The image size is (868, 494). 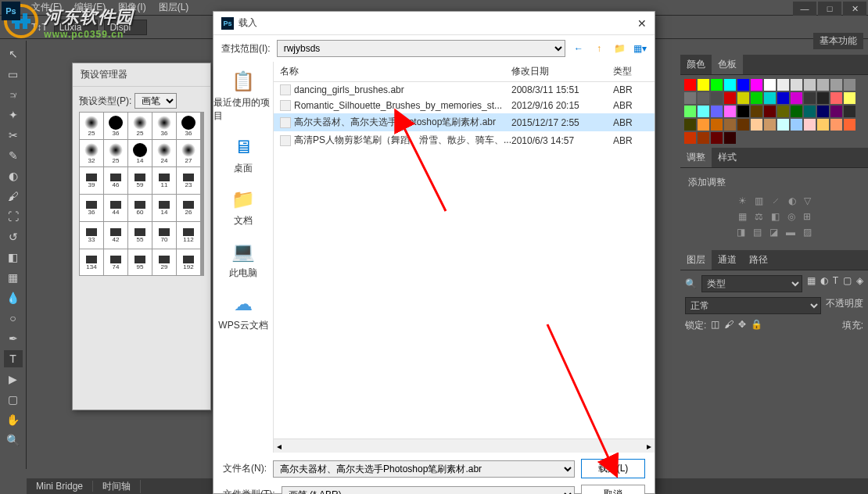 I want to click on dodge-tool: ○, so click(x=13, y=318).